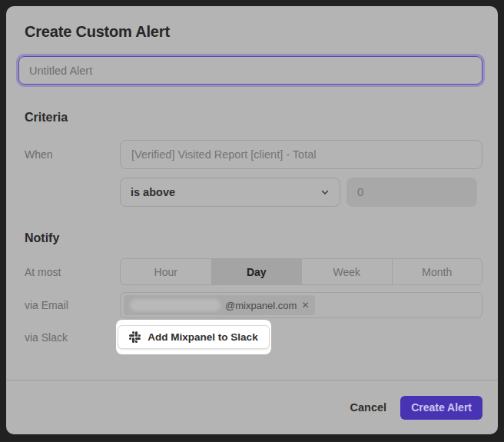  Describe the element at coordinates (254, 337) in the screenshot. I see `slack-row: via Slack Add Mixpanel to Slack` at that location.